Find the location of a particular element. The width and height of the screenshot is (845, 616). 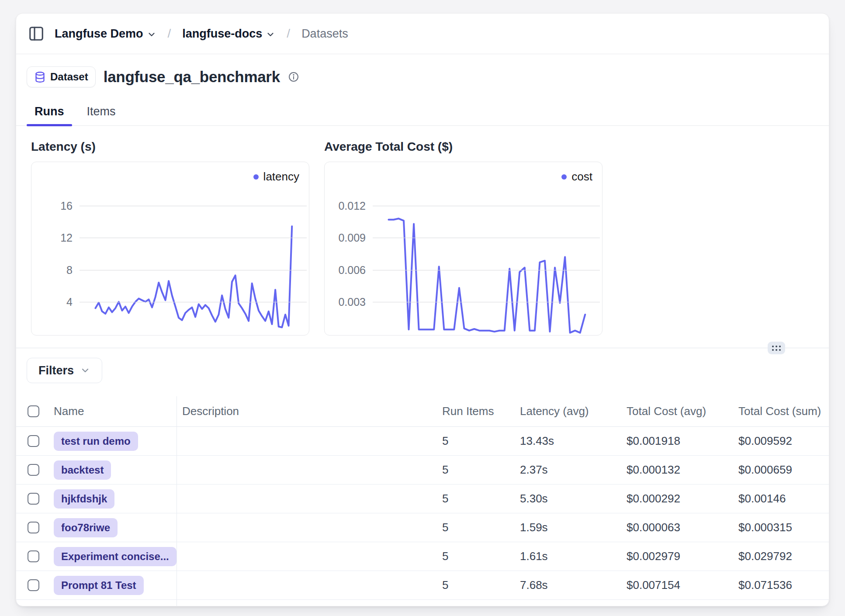

table-header-row: Name Description Run Items Latency (avg)… is located at coordinates (422, 412).